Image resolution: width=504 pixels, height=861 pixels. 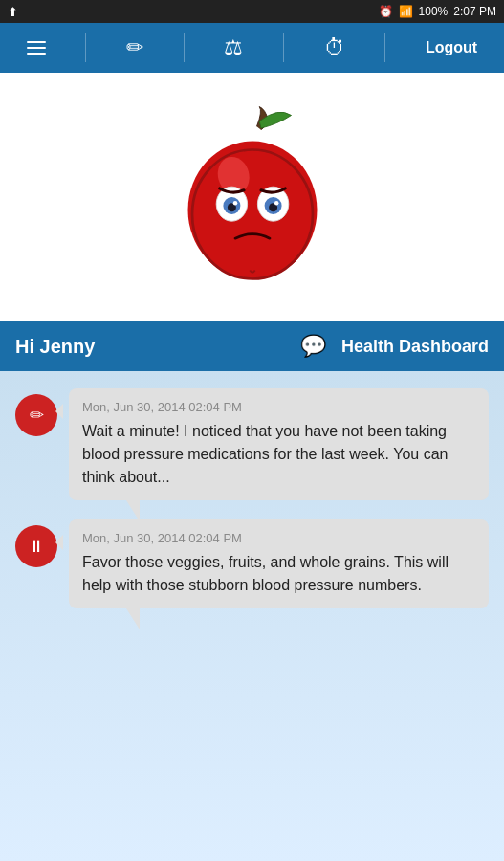 I want to click on status-alarm-icon: ⏰, so click(x=386, y=11).